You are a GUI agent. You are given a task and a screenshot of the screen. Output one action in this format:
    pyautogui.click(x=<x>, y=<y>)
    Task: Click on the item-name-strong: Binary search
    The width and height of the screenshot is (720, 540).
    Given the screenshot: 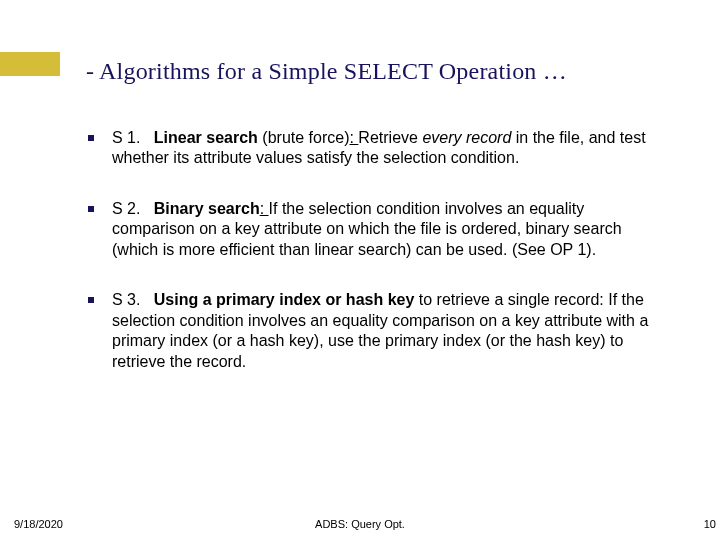 What is the action you would take?
    pyautogui.click(x=207, y=208)
    